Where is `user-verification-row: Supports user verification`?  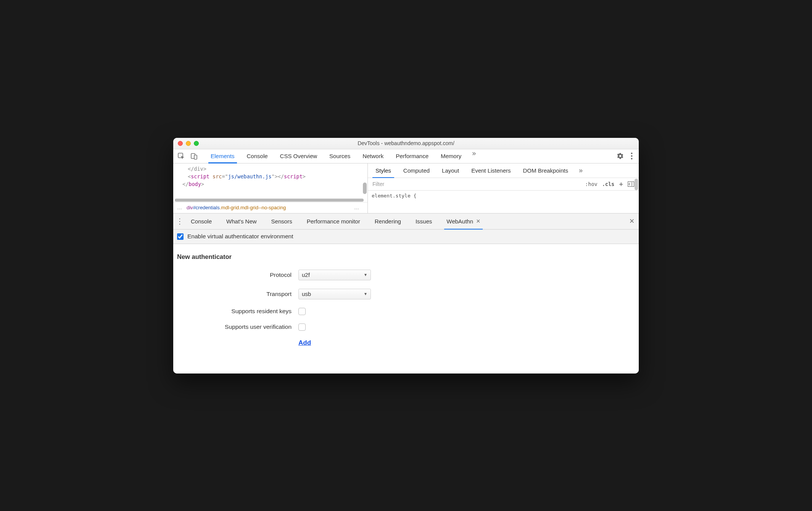
user-verification-row: Supports user verification is located at coordinates (406, 327).